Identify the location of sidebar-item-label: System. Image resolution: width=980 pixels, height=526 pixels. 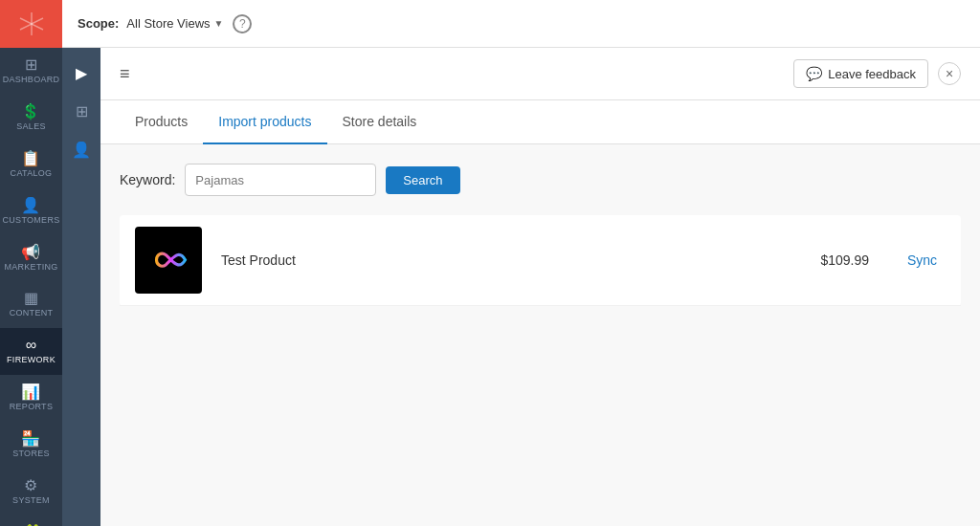
(31, 501).